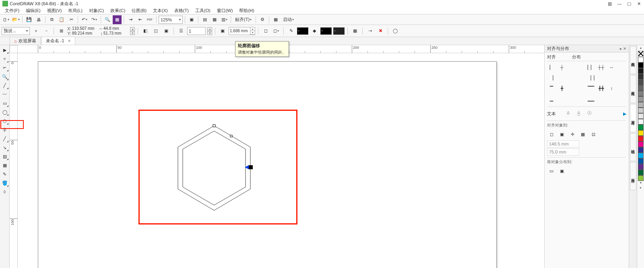 This screenshot has height=268, width=644. I want to click on polygon-tool: ⬠, so click(5, 121).